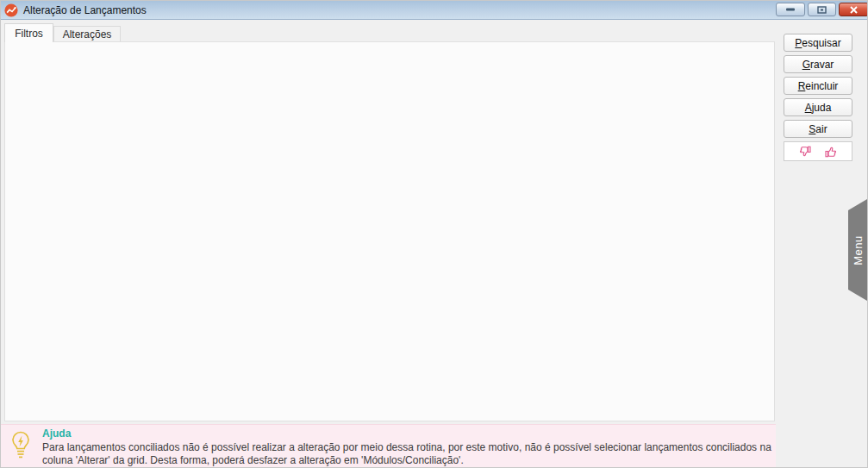 The height and width of the screenshot is (468, 868). I want to click on feedback-panel, so click(818, 152).